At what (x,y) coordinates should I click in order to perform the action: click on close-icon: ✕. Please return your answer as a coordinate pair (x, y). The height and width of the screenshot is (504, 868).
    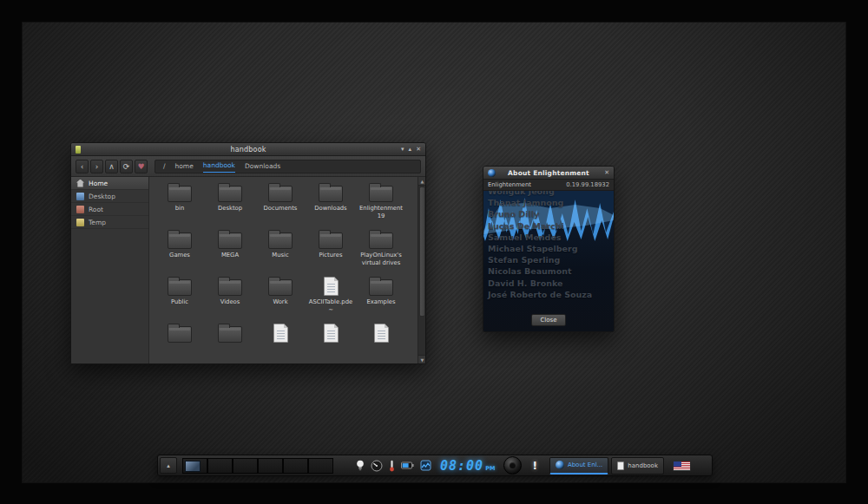
    Looking at the image, I should click on (418, 149).